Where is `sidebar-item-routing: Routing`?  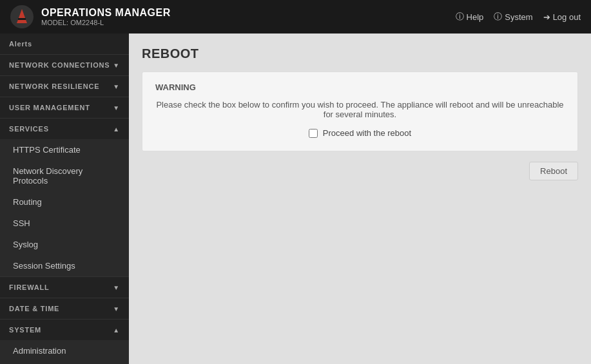
sidebar-item-routing: Routing is located at coordinates (64, 202).